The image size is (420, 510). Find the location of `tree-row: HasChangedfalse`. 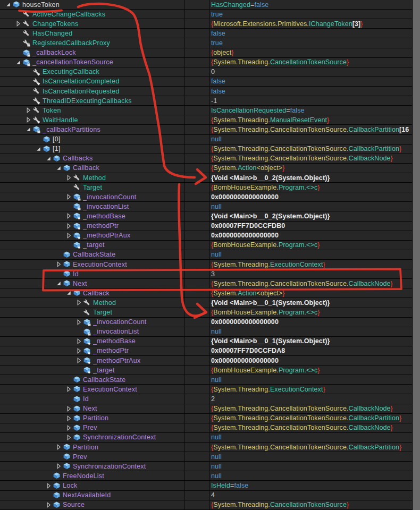

tree-row: HasChangedfalse is located at coordinates (210, 33).